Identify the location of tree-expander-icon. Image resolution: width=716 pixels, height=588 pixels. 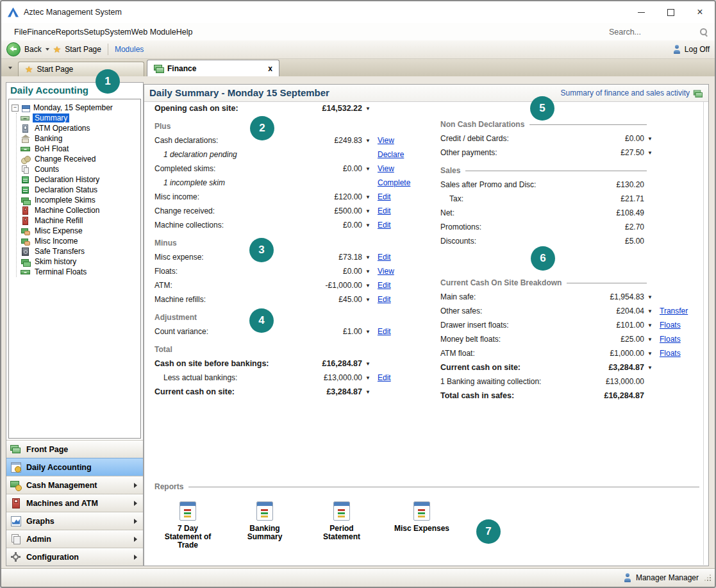
(15, 108).